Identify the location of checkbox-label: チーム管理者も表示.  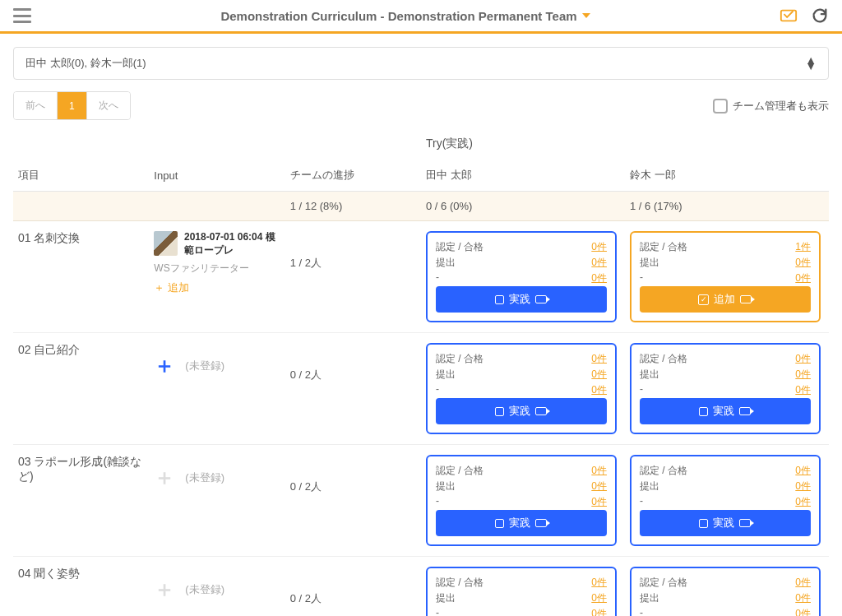
(781, 106).